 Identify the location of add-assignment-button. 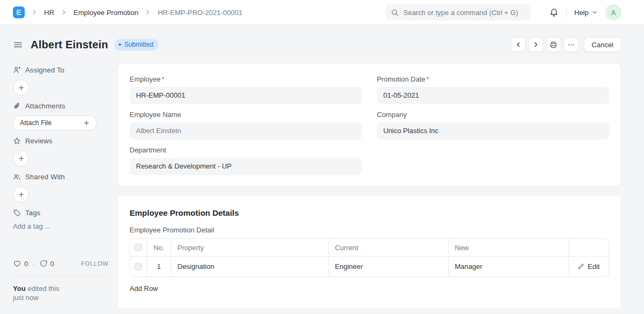
(21, 87).